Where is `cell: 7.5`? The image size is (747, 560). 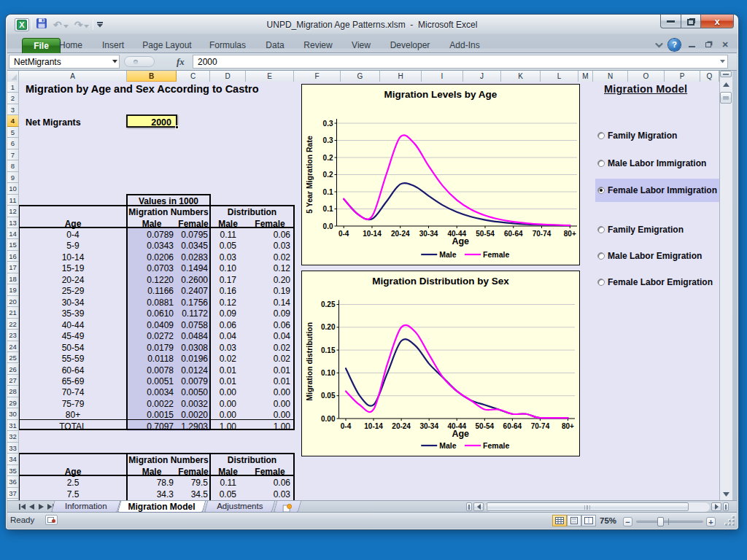
cell: 7.5 is located at coordinates (73, 494).